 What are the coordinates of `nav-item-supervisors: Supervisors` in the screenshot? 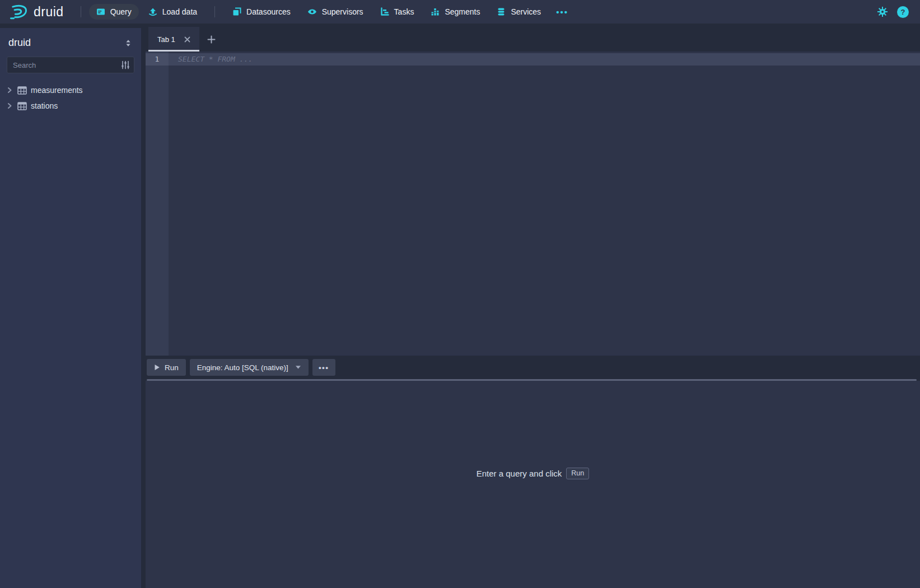 It's located at (335, 12).